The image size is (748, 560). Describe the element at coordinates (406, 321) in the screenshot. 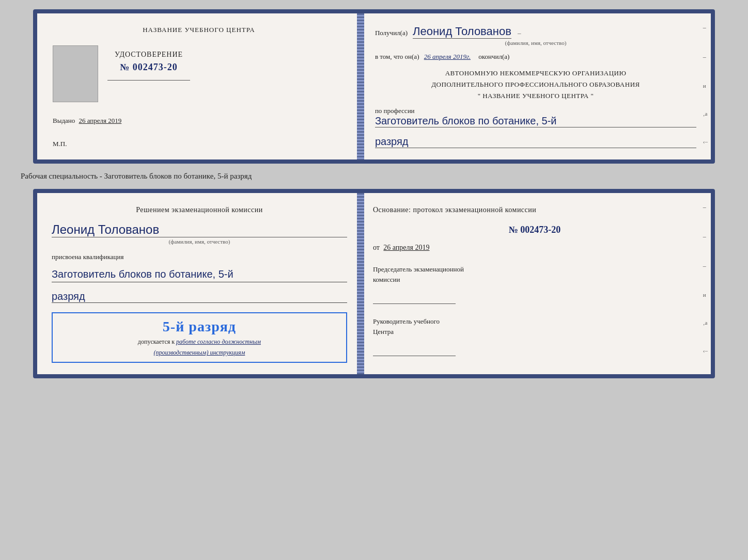

I see `director-text1: Руководитель учебного` at that location.